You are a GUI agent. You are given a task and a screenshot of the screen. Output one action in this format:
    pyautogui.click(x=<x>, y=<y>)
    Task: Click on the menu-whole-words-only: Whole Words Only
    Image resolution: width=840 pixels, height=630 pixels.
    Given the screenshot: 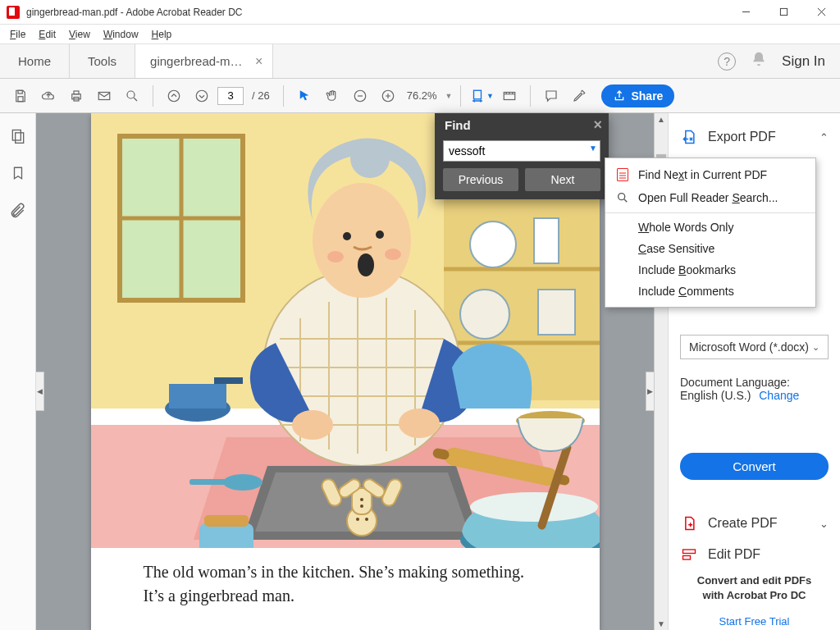 What is the action you would take?
    pyautogui.click(x=710, y=227)
    